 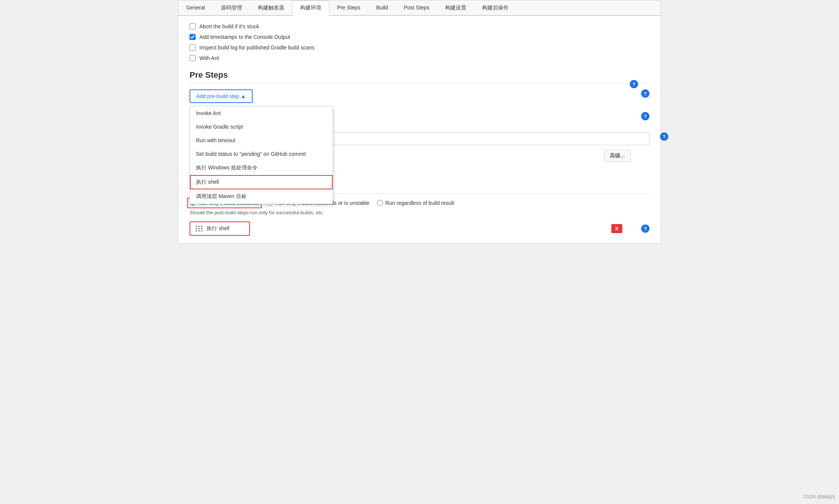 What do you see at coordinates (261, 182) in the screenshot?
I see `dropdown-item-5: 执行 shell` at bounding box center [261, 182].